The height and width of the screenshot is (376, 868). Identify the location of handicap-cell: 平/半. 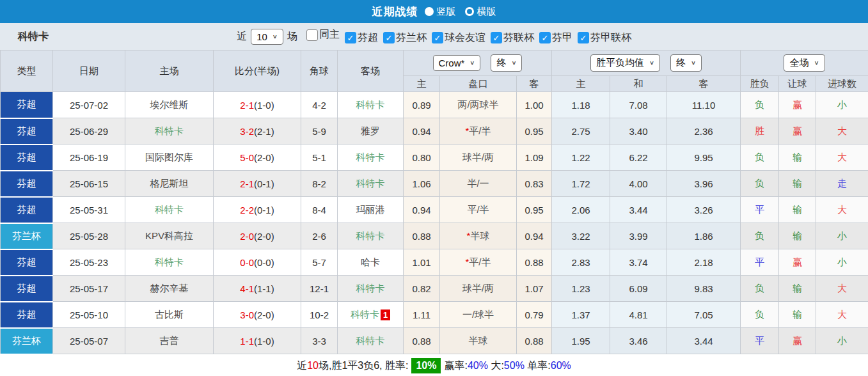
(478, 210).